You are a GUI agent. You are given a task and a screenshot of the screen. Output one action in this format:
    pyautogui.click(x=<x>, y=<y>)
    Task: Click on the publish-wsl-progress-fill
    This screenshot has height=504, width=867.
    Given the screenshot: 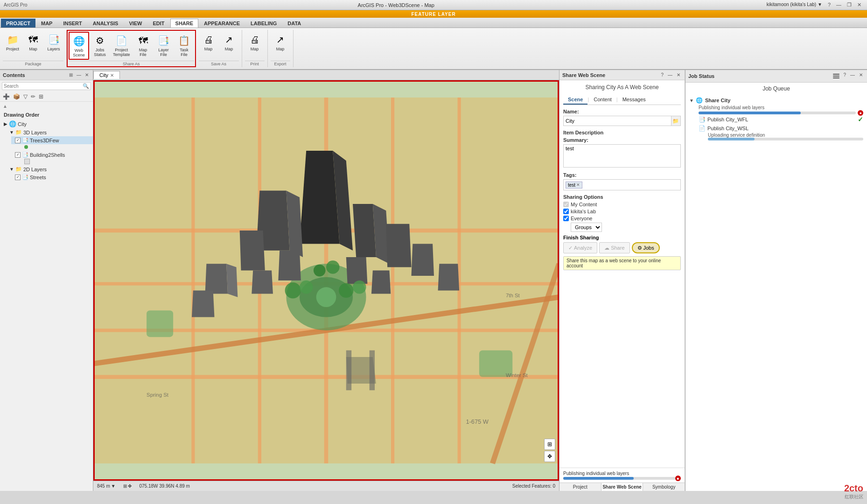 What is the action you would take?
    pyautogui.click(x=731, y=139)
    